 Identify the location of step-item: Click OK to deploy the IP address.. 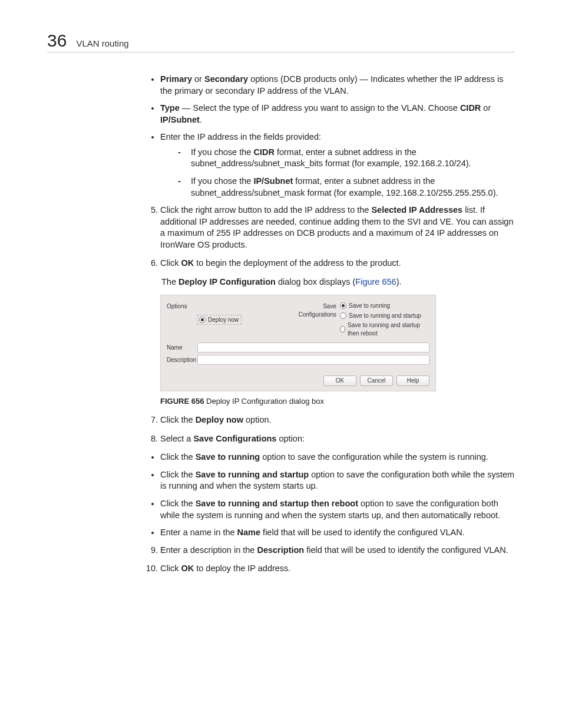
(338, 569).